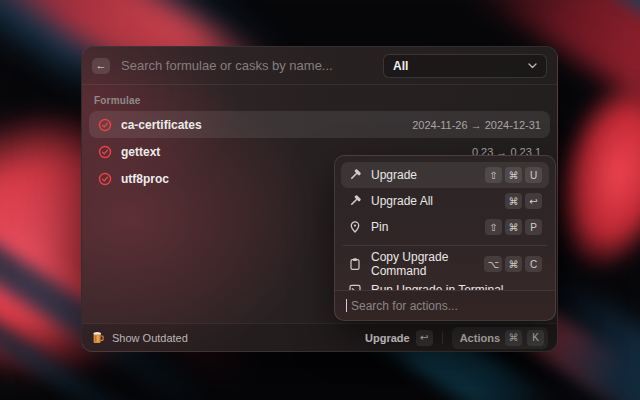 The width and height of the screenshot is (640, 400). I want to click on formula-name: ca-certificates, so click(162, 125).